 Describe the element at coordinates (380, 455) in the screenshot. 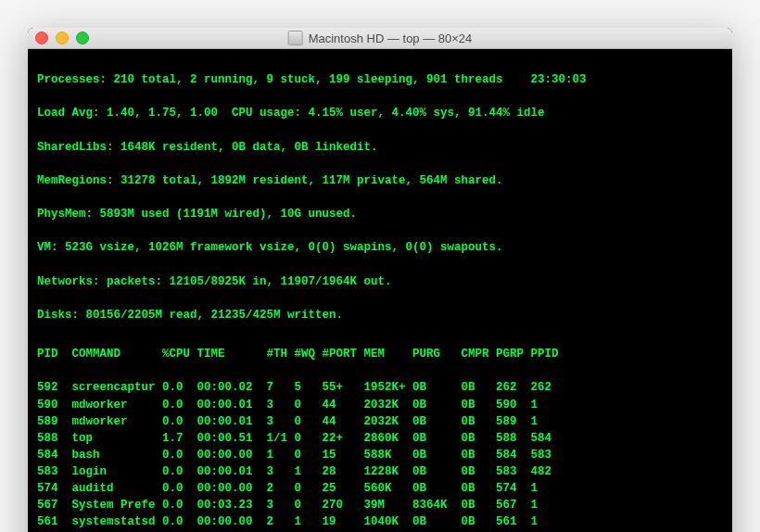

I see `table-row: 584 bash 0.0 00:00.00 1 0 15 588K 0B 0B …` at that location.